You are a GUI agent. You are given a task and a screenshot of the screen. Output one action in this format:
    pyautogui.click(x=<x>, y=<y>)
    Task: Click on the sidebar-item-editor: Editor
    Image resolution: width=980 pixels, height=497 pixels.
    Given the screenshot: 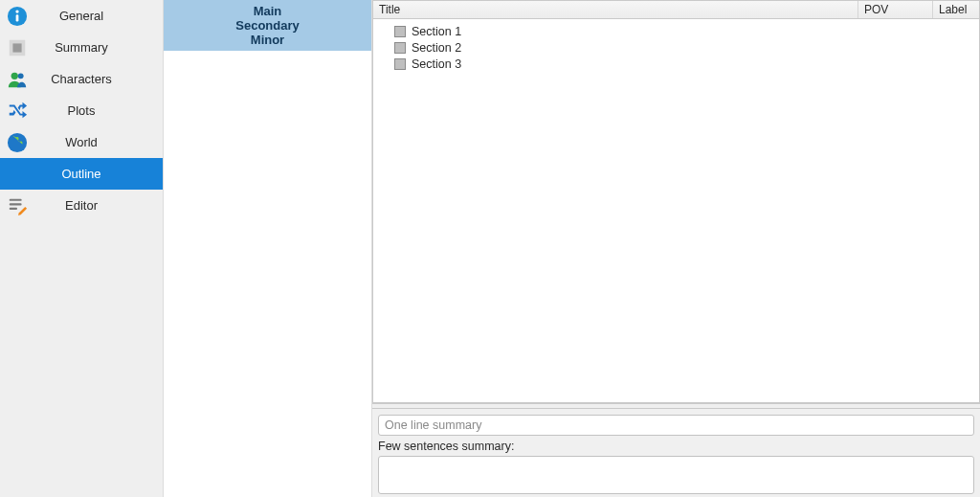 What is the action you would take?
    pyautogui.click(x=81, y=205)
    